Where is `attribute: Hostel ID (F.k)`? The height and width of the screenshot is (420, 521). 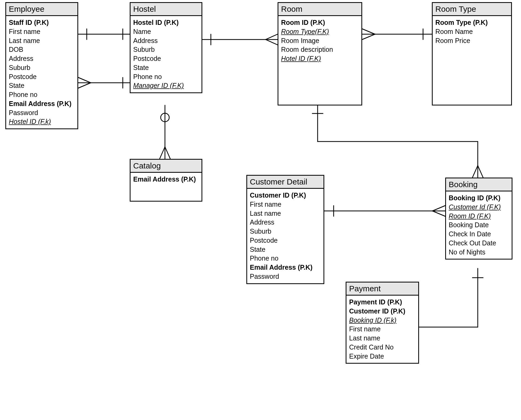 attribute: Hostel ID (F.k) is located at coordinates (42, 122).